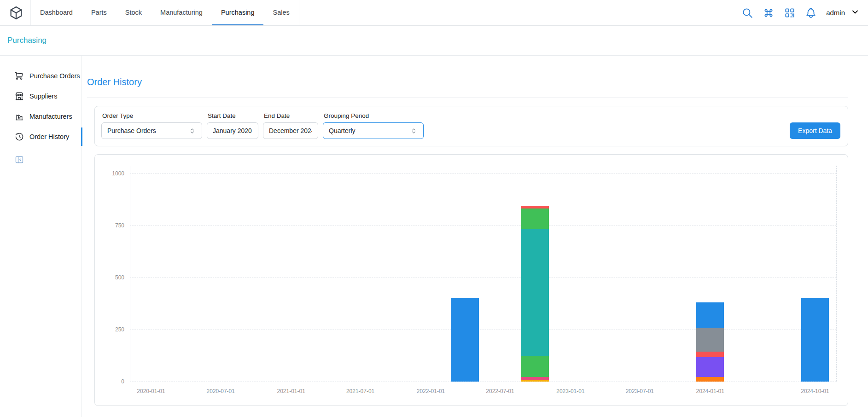 The width and height of the screenshot is (868, 417). What do you see at coordinates (41, 237) in the screenshot?
I see `sidebar: Purchase Orders Suppliers` at bounding box center [41, 237].